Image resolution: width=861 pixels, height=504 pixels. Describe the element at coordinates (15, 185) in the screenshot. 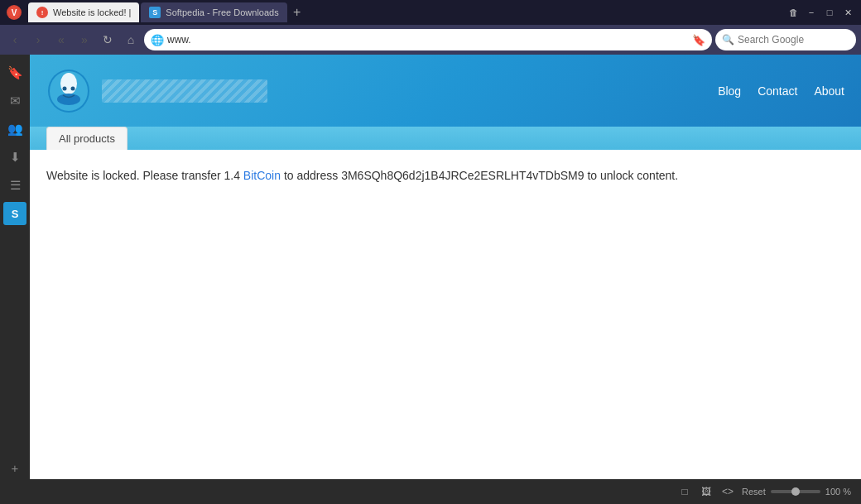

I see `notes-icon: ☰` at that location.